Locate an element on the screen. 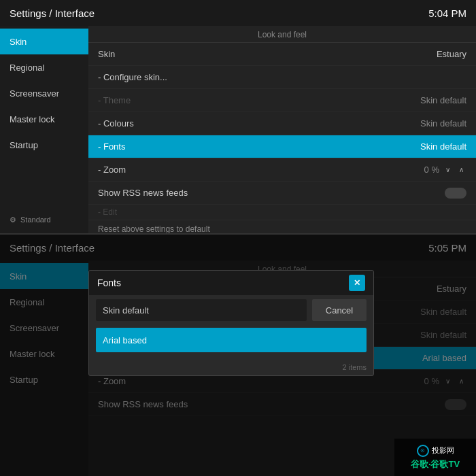 The image size is (476, 476). dialog-title: Fonts is located at coordinates (109, 283).